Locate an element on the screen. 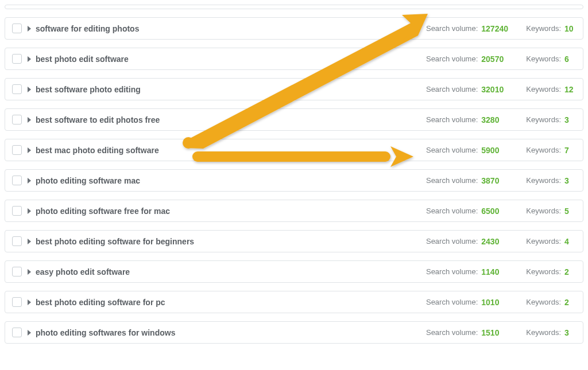 The width and height of the screenshot is (588, 370). keyword-title: best photo editing software for pc is located at coordinates (231, 302).